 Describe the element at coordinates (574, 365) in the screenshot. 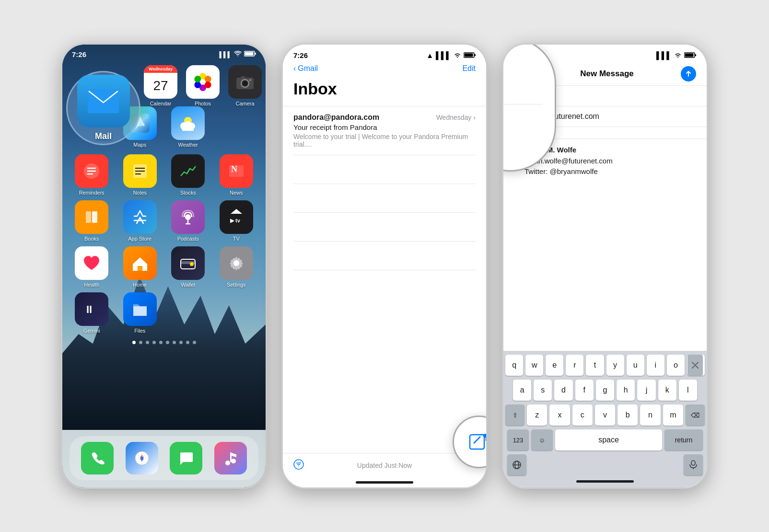

I see `key-r: r` at that location.